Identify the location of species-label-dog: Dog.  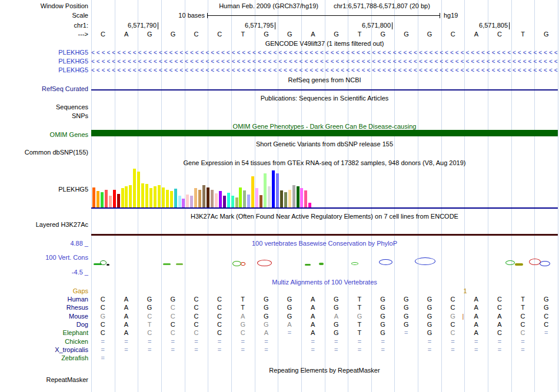
(44, 324).